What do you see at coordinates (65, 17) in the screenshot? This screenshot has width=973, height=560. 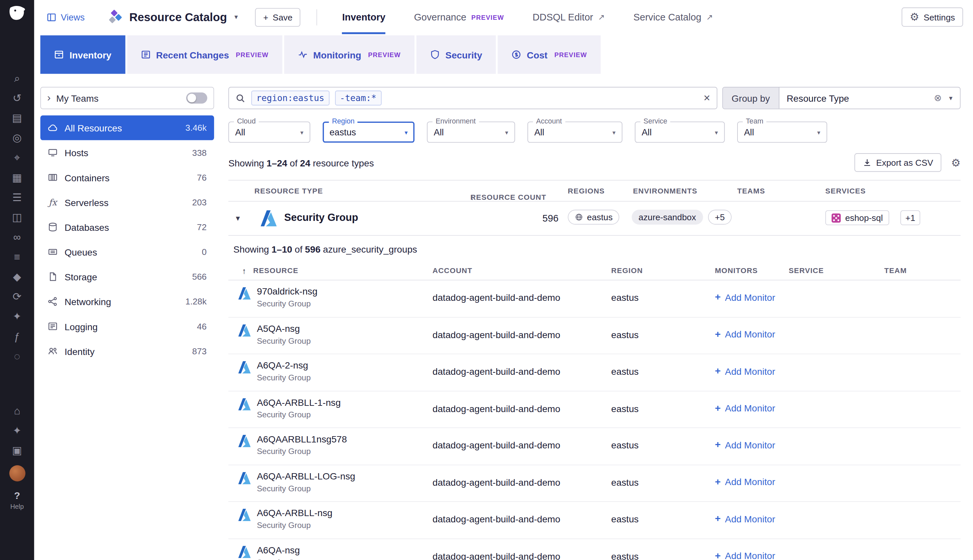 I see `views-button: Views` at bounding box center [65, 17].